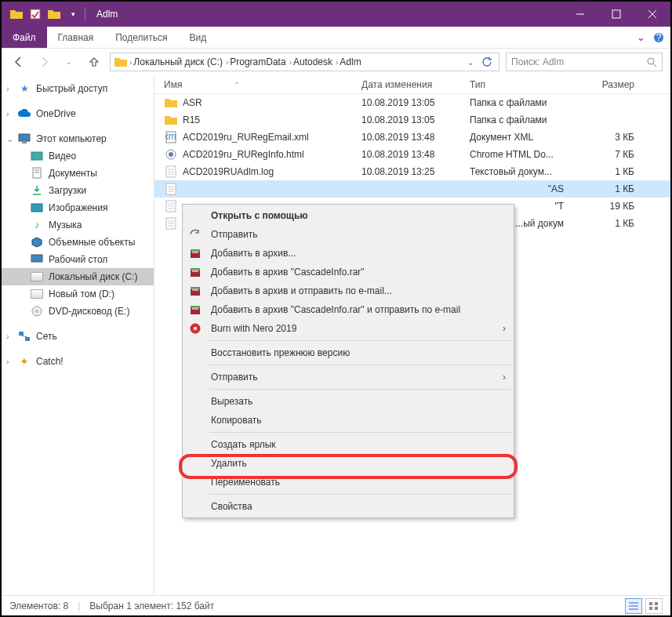 The width and height of the screenshot is (672, 617). I want to click on network-icon, so click(24, 336).